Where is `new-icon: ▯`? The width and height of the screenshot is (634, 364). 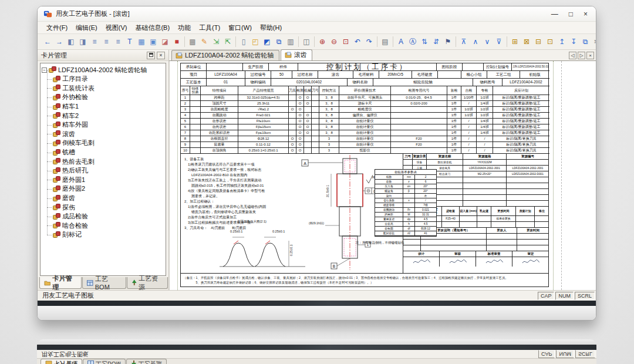
new-icon: ▯ is located at coordinates (244, 42).